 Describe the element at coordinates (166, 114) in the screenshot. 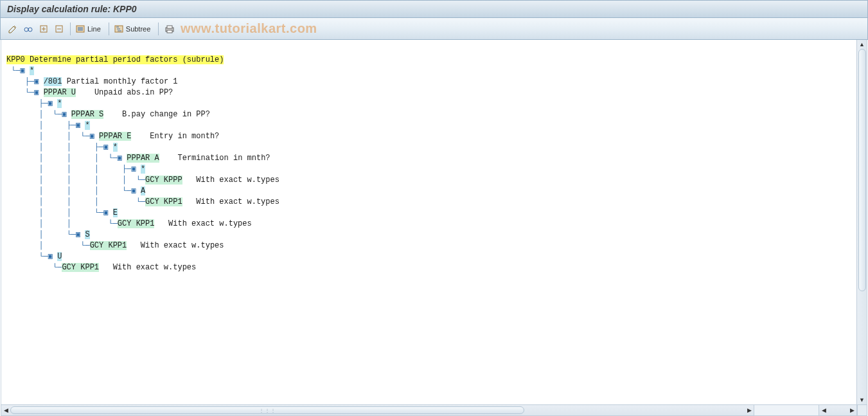

I see `tree-desc: B.pay change in PP?` at that location.